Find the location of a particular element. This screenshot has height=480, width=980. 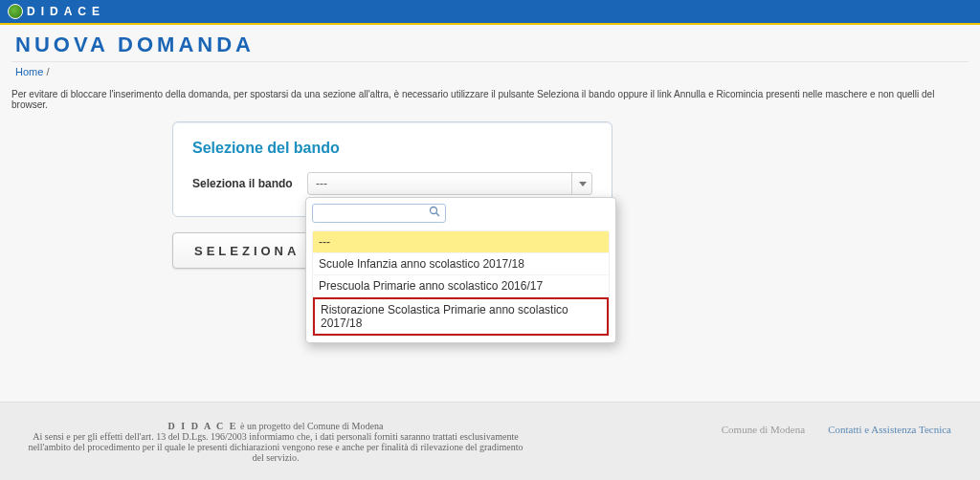

dropdown-search-input is located at coordinates (379, 213).